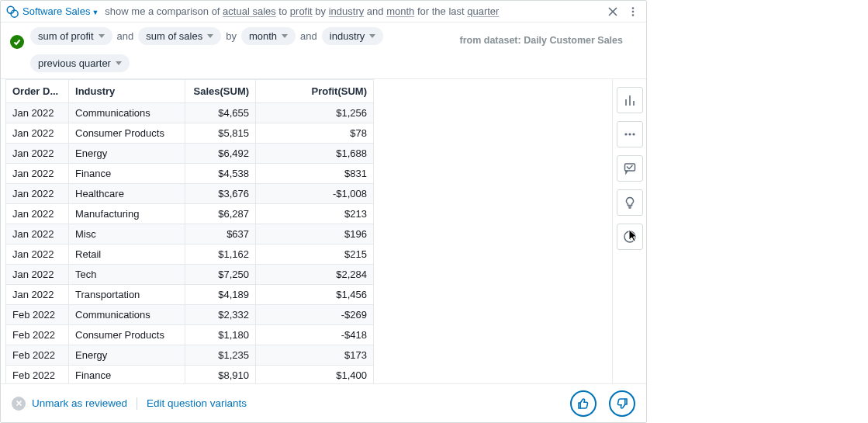  I want to click on table-row: Jan 2022Healthcare$3,676-$1,008, so click(190, 194).